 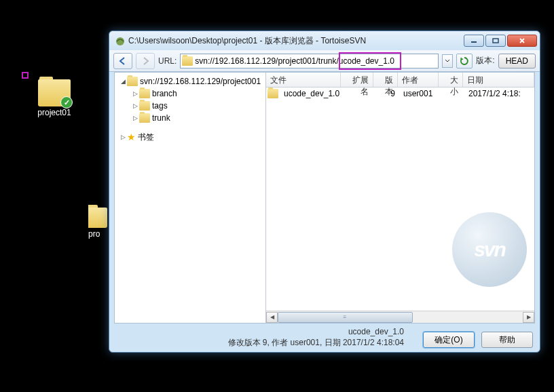 What do you see at coordinates (123, 61) in the screenshot?
I see `arrow-left-icon` at bounding box center [123, 61].